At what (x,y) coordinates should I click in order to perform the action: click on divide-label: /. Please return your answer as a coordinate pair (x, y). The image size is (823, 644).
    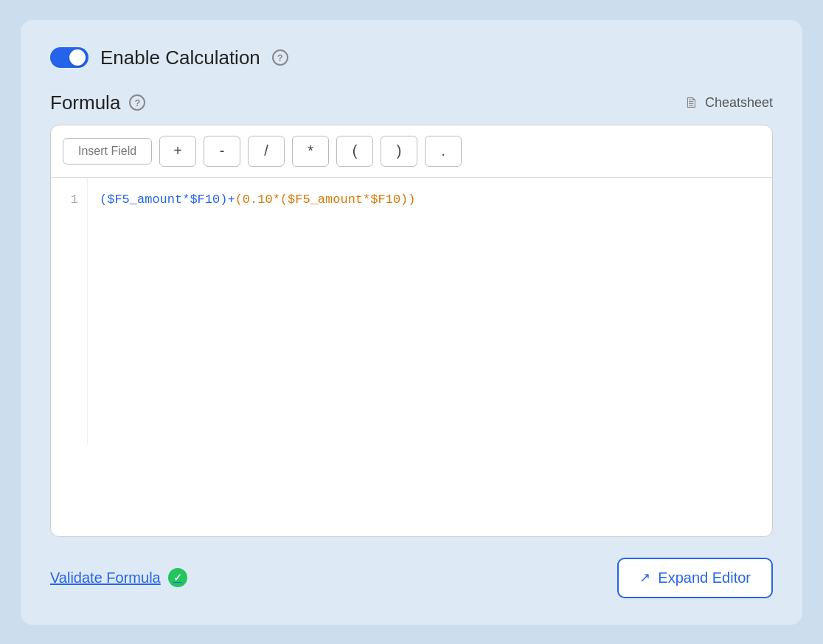
    Looking at the image, I should click on (266, 150).